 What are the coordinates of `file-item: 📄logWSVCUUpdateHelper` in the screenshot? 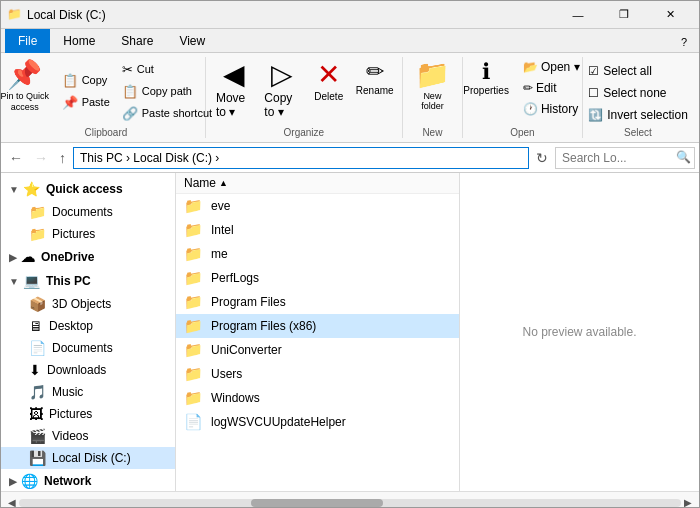 It's located at (318, 422).